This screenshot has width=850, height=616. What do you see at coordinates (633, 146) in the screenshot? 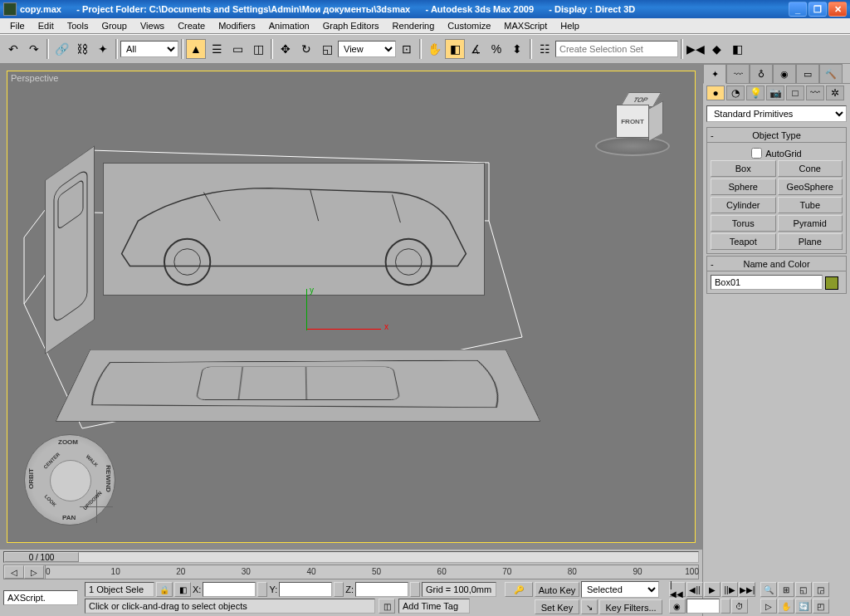
I see `viewcube-compass` at bounding box center [633, 146].